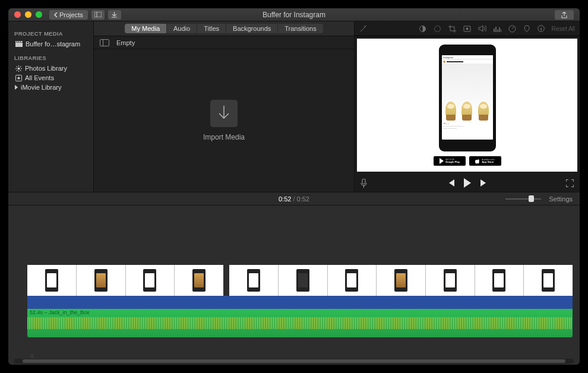 The width and height of the screenshot is (588, 373). What do you see at coordinates (98, 15) in the screenshot?
I see `library-toggle-button` at bounding box center [98, 15].